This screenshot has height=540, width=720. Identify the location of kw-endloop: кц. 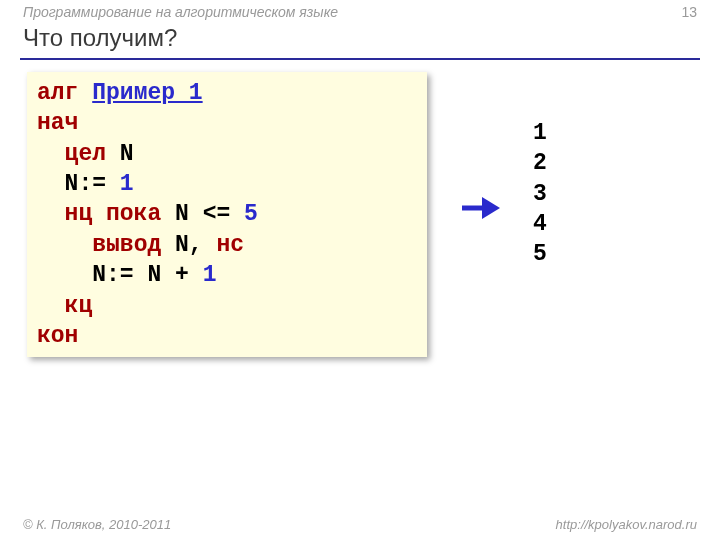
(79, 306).